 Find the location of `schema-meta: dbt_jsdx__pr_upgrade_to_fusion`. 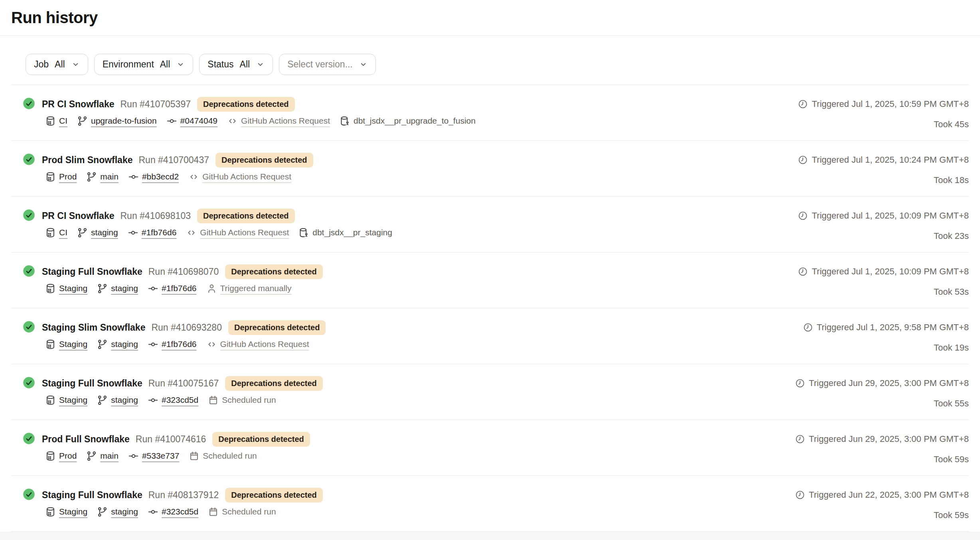

schema-meta: dbt_jsdx__pr_upgrade_to_fusion is located at coordinates (408, 121).